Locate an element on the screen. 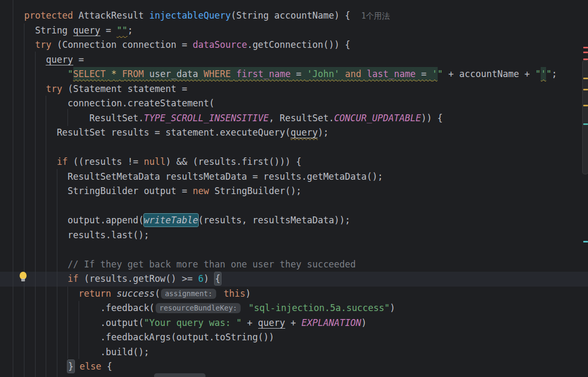 Image resolution: width=588 pixels, height=377 pixels. code-token: (results, resultsMetaData)); is located at coordinates (274, 220).